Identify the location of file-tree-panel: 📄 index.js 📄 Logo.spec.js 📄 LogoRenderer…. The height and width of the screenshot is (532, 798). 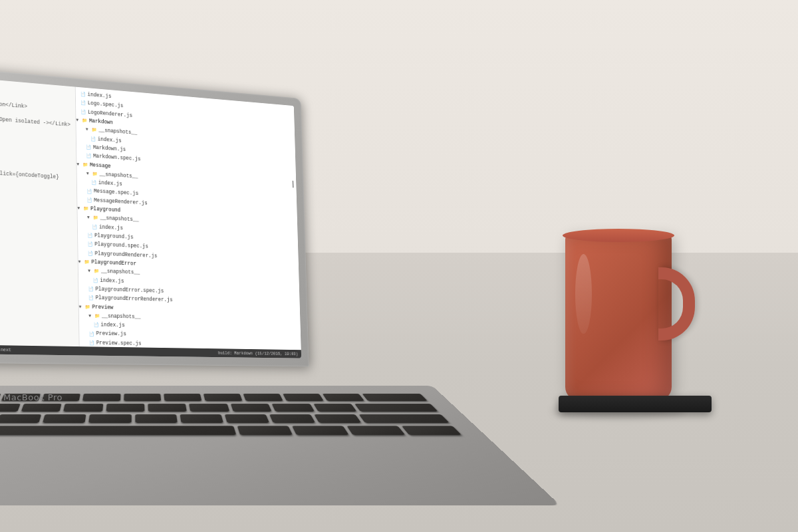
(189, 223).